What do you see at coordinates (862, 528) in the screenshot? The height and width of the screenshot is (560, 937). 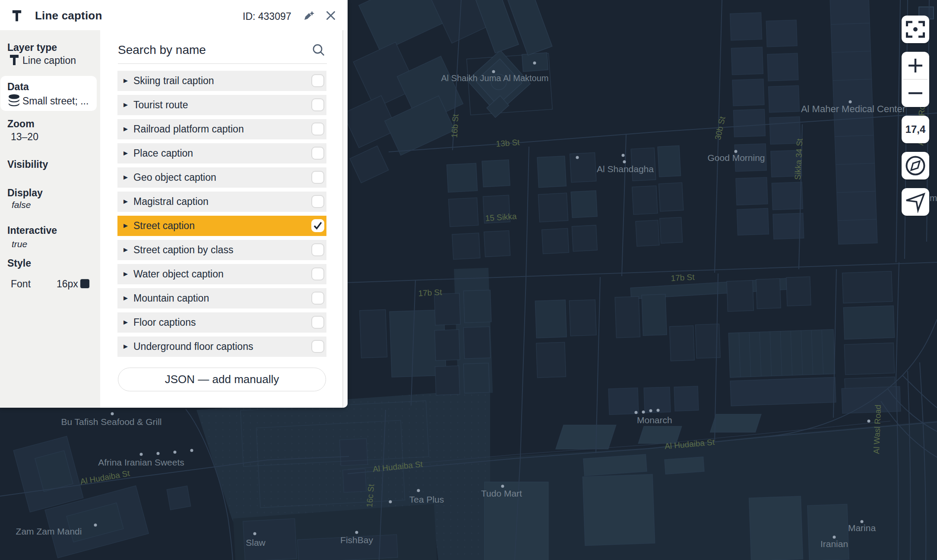 I see `svg-text: Marina` at bounding box center [862, 528].